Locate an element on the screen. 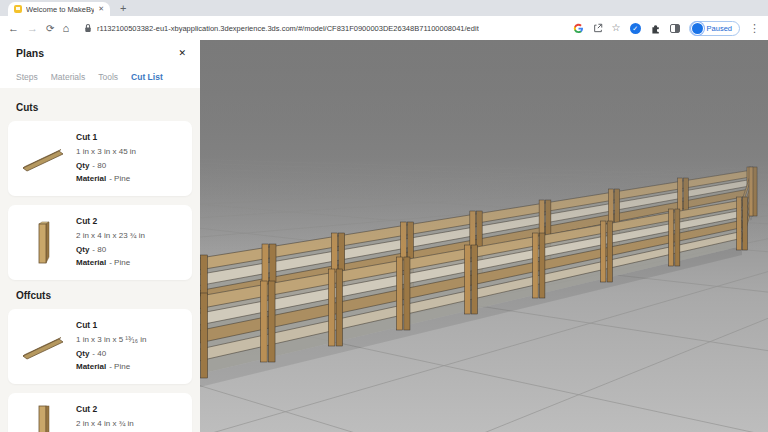  side-panel-icon is located at coordinates (675, 28).